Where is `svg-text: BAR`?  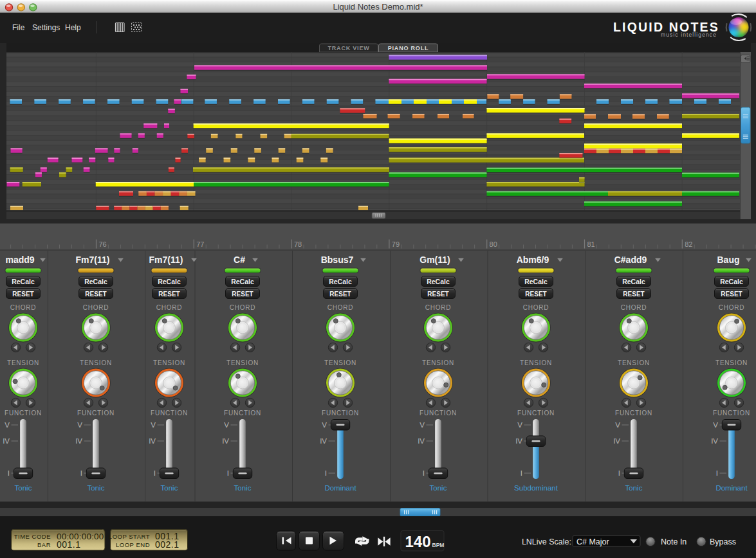
svg-text: BAR is located at coordinates (44, 545).